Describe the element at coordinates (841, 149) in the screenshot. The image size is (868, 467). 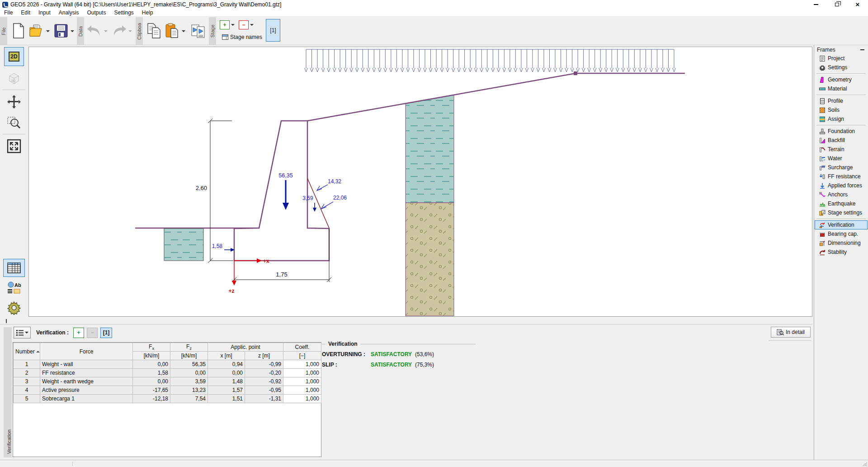
I see `frame-item-terrain: Terrain` at that location.